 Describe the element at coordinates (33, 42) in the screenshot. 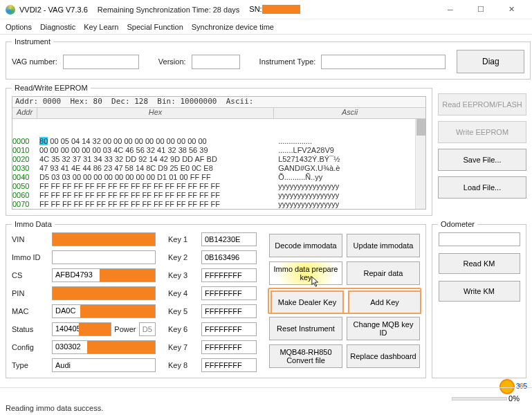

I see `instrument-legend: Instrument` at that location.